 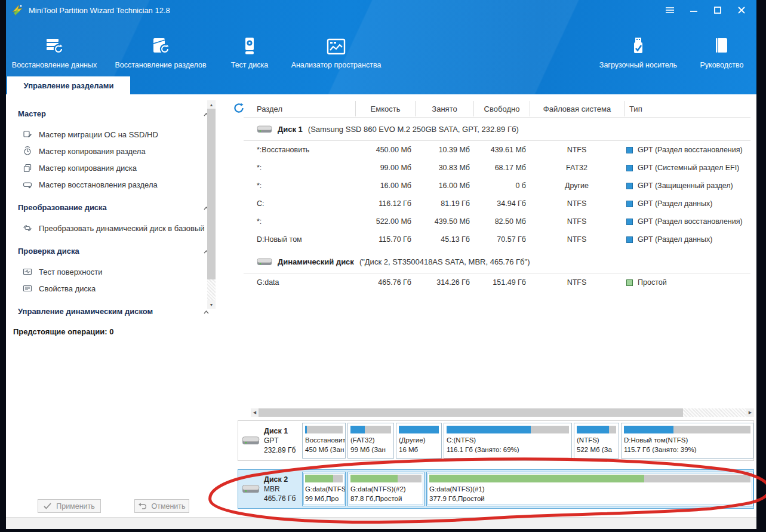 I want to click on diskmap-block: G:data(NTFS)(#2) 87.8 Гб,Простой, so click(x=386, y=489).